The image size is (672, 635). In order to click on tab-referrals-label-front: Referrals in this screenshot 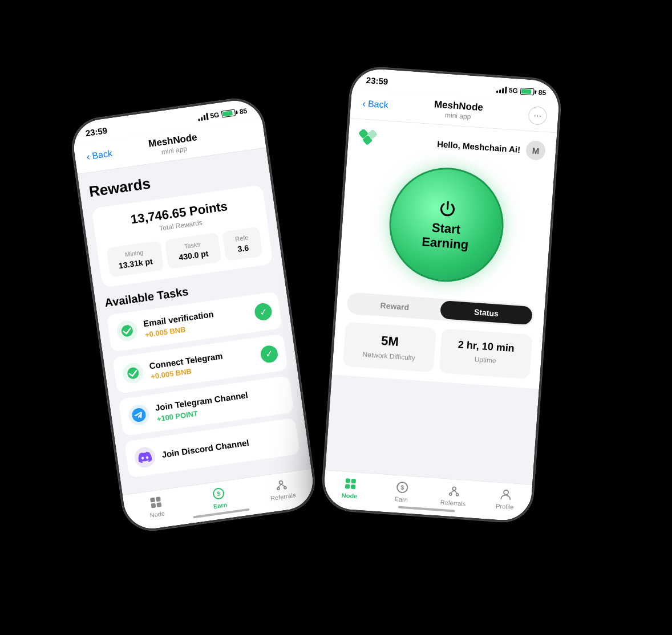, I will do `click(453, 503)`.